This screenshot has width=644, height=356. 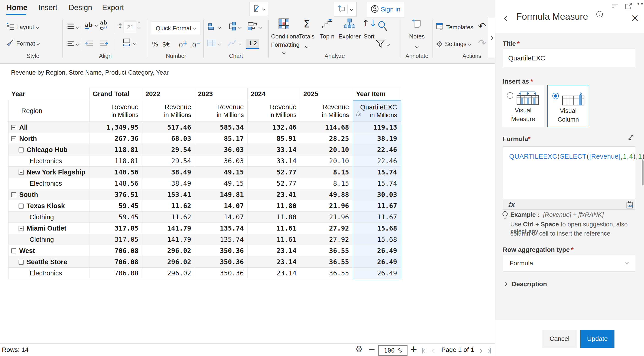 What do you see at coordinates (169, 206) in the screenshot?
I see `table-cell: 11.62` at bounding box center [169, 206].